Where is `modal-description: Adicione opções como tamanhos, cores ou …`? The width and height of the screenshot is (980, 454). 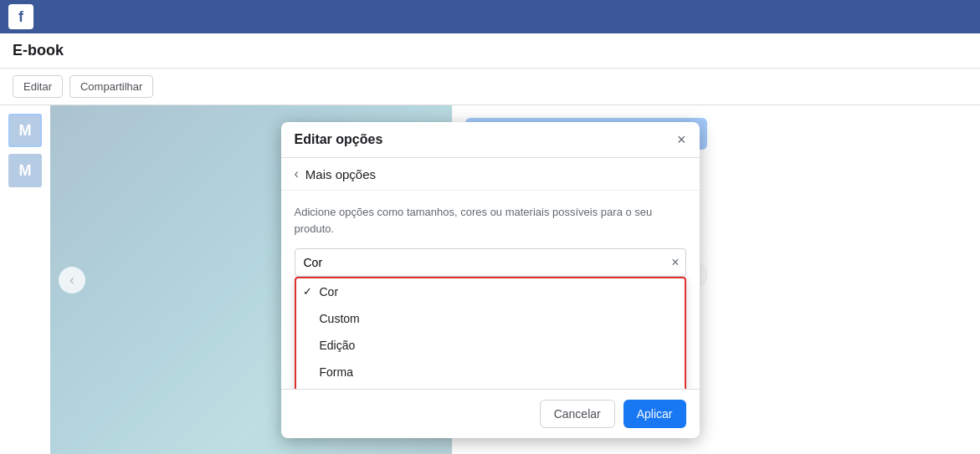 modal-description: Adicione opções como tamanhos, cores ou … is located at coordinates (490, 221).